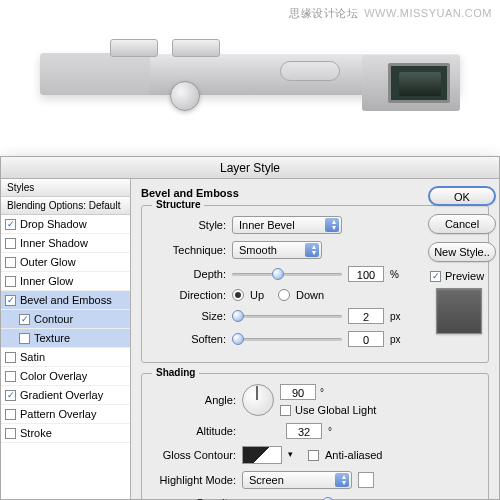  Describe the element at coordinates (54, 319) in the screenshot. I see `style-item-label: Contour` at that location.